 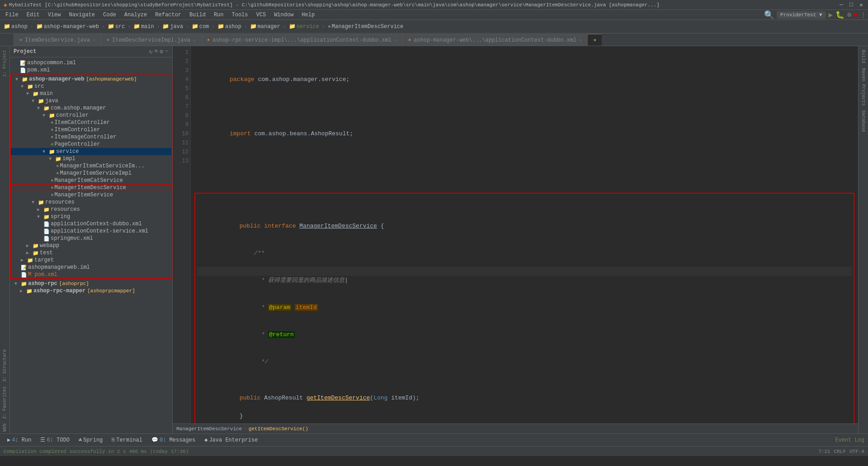 I want to click on tree-spring: ▼ 📁 spring, so click(x=91, y=217).